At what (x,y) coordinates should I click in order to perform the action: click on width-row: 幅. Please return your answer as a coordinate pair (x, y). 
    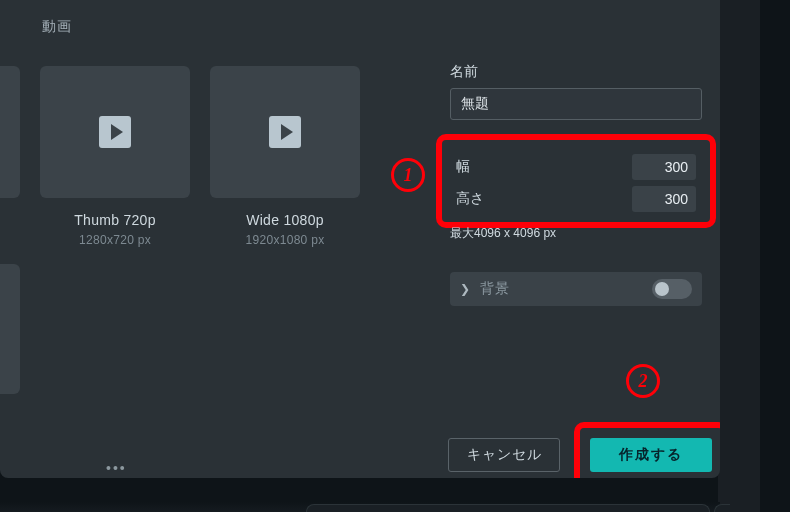
    Looking at the image, I should click on (576, 167).